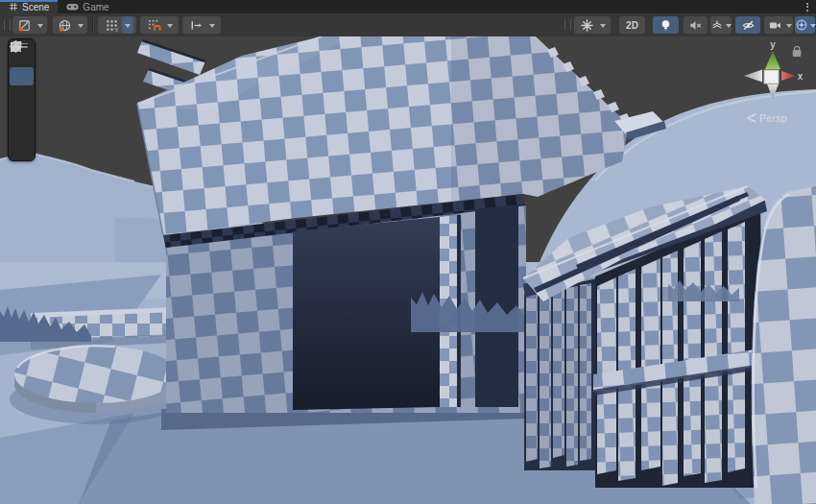 The height and width of the screenshot is (504, 816). I want to click on tool-move, so click(21, 77).